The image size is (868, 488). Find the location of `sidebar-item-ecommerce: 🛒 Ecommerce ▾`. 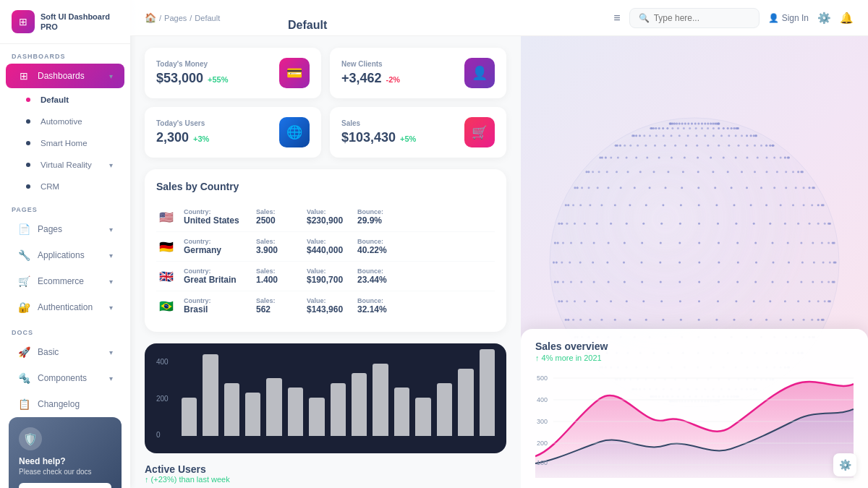

sidebar-item-ecommerce: 🛒 Ecommerce ▾ is located at coordinates (65, 281).